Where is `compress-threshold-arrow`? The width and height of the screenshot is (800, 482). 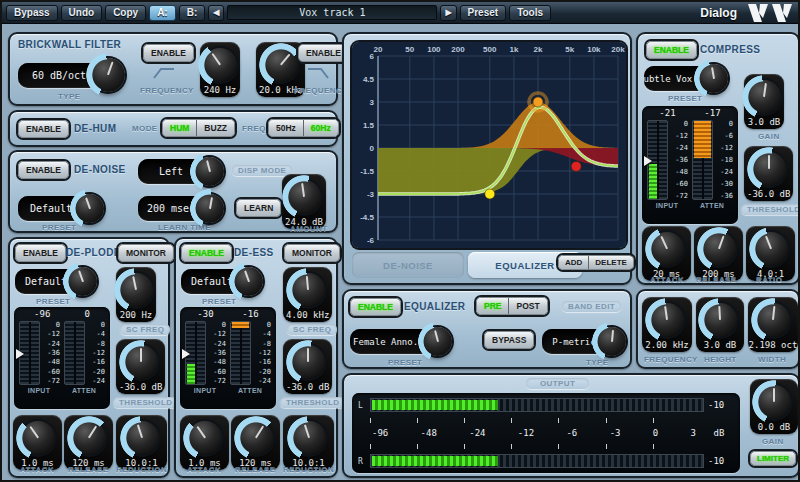
compress-threshold-arrow is located at coordinates (648, 161).